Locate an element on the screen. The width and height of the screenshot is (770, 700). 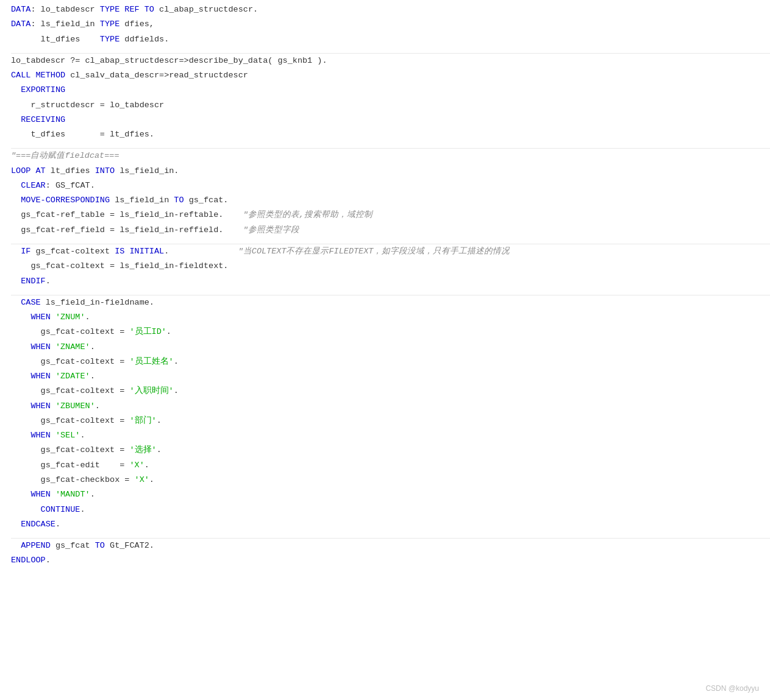
line-17: gs_fcat-ref_field = ls_field_in-reffield… is located at coordinates (390, 230).